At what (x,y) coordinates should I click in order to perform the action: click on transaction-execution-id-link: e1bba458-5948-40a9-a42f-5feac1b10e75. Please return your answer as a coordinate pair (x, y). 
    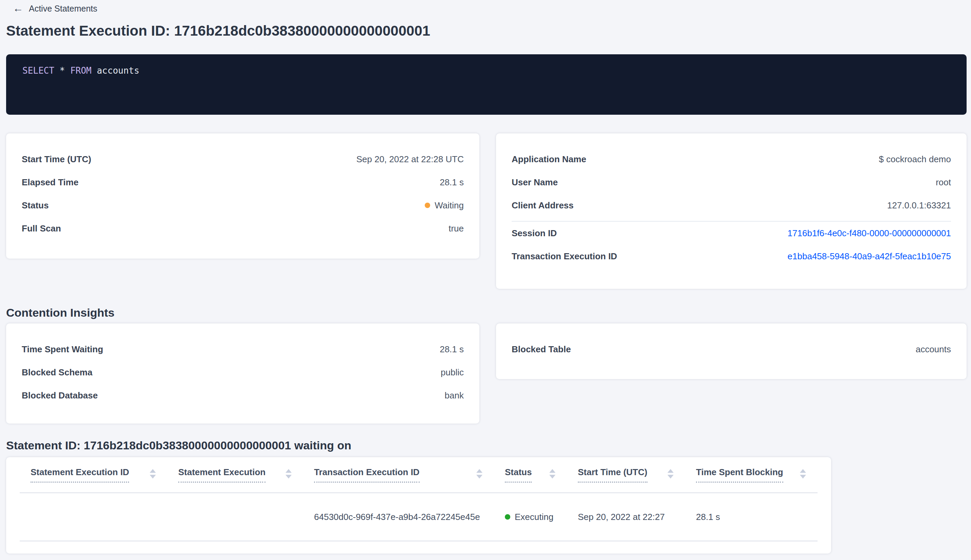
    Looking at the image, I should click on (869, 256).